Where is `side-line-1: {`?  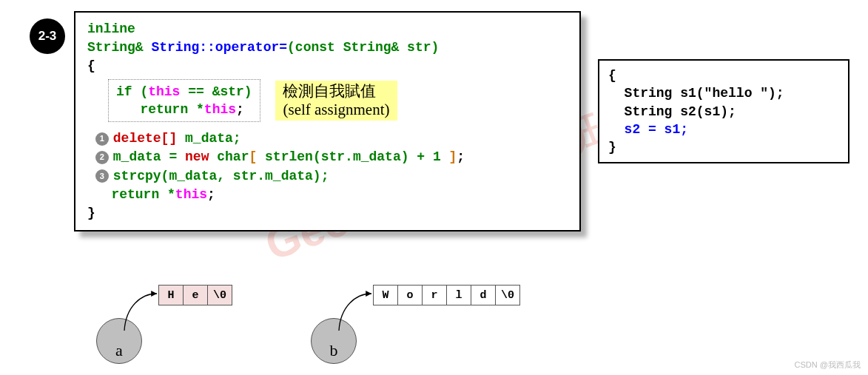
side-line-1: { is located at coordinates (724, 75).